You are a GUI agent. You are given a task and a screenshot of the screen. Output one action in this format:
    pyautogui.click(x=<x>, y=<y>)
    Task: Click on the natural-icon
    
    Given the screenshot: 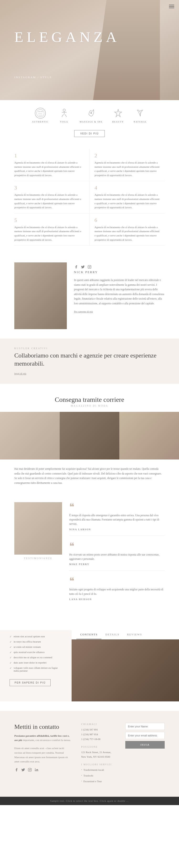 What is the action you would take?
    pyautogui.click(x=140, y=113)
    